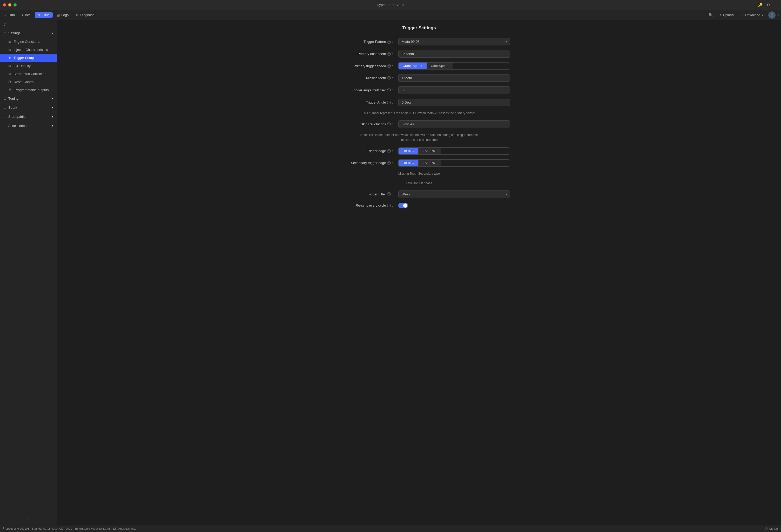 The width and height of the screenshot is (781, 532). Describe the element at coordinates (710, 15) in the screenshot. I see `search-button: 🔍` at that location.